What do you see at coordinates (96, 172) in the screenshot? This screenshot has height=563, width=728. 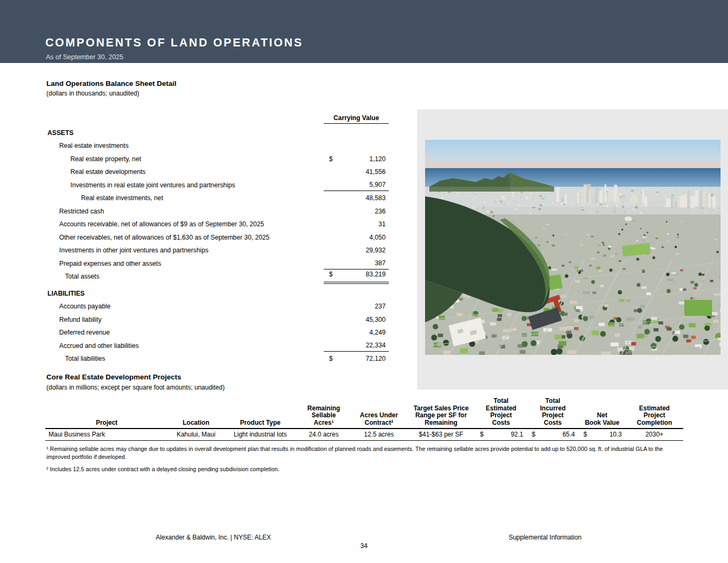 I see `row-label: Real estate developments` at bounding box center [96, 172].